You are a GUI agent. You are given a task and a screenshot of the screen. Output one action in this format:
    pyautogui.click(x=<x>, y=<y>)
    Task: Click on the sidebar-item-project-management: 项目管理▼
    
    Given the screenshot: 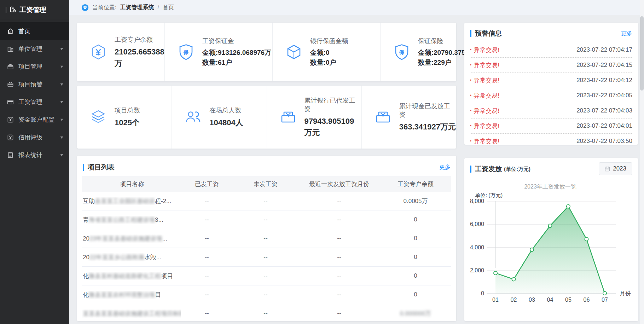 What is the action you would take?
    pyautogui.click(x=35, y=66)
    